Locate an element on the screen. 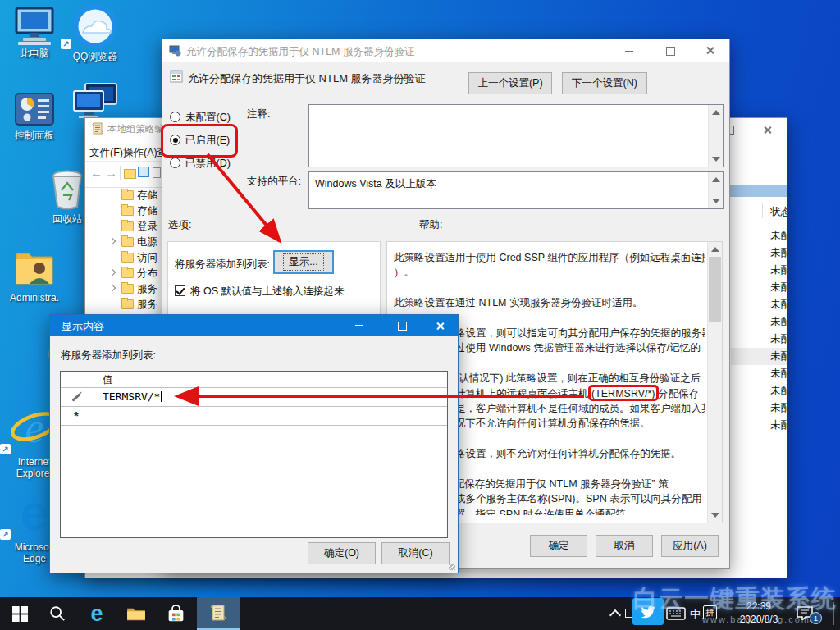  policy-titlebar: 允许分配保存的凭据用于仅 NTLM 服务器身份验证 is located at coordinates (446, 51).